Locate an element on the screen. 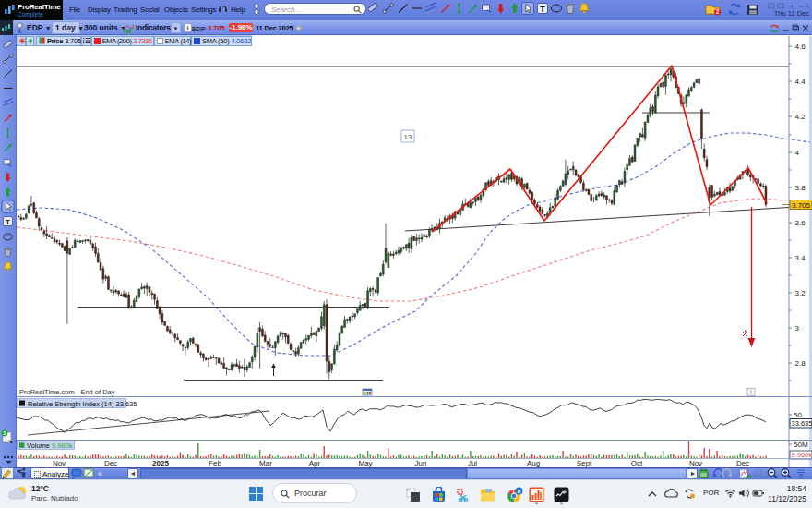  svg-text: 3.705 is located at coordinates (801, 205).